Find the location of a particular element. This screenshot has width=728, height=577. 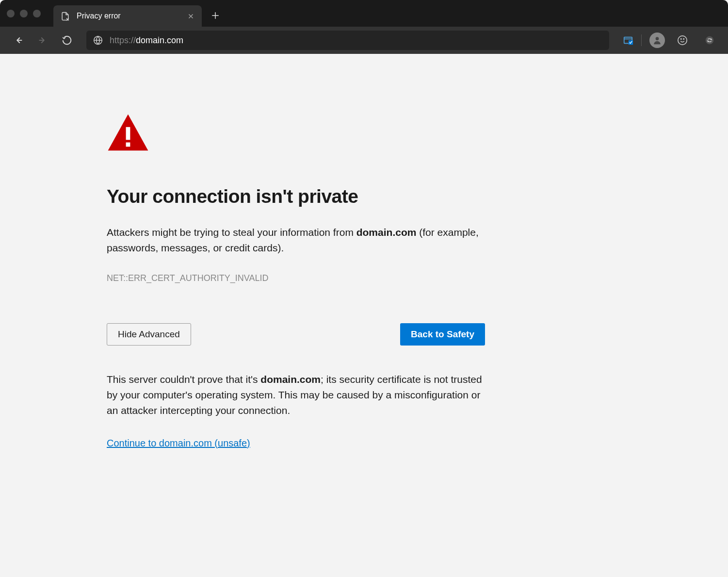

error-code: NET::ERR_CERT_AUTHORITY_INVALID is located at coordinates (296, 279).